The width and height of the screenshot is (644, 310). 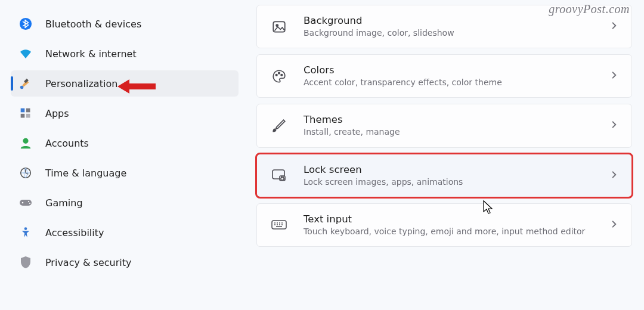 What do you see at coordinates (125, 113) in the screenshot?
I see `sidebar-item-apps: Apps` at bounding box center [125, 113].